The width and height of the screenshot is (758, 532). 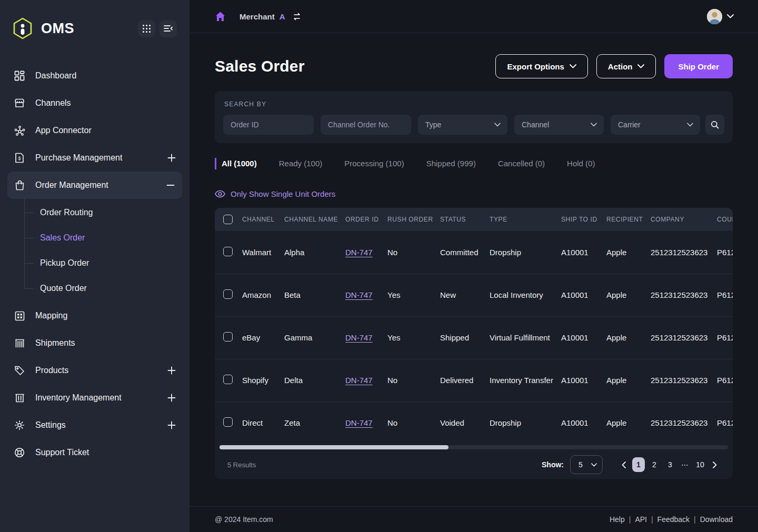 What do you see at coordinates (63, 288) in the screenshot?
I see `subnav-item-label: Quote Order` at bounding box center [63, 288].